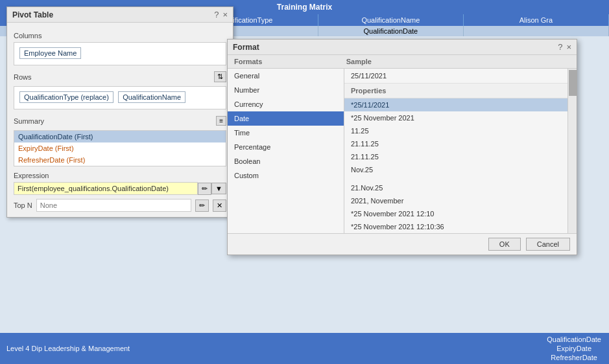 This screenshot has height=364, width=609. I want to click on pivot-help-icon: ?, so click(217, 14).